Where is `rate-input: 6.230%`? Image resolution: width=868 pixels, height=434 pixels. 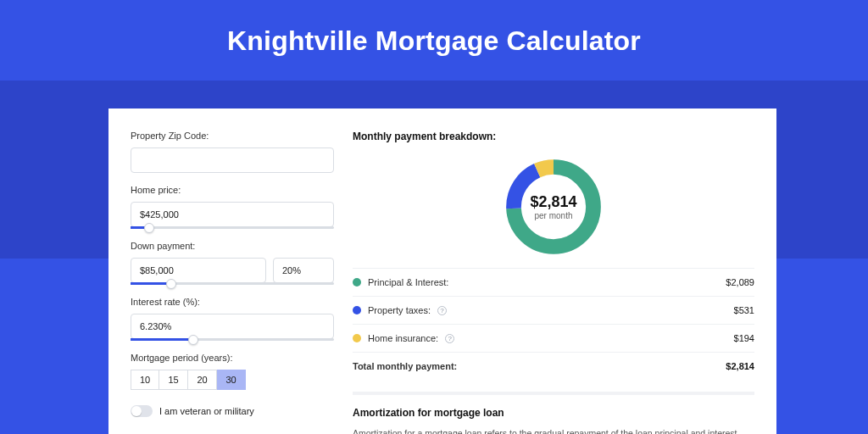 rate-input: 6.230% is located at coordinates (232, 326).